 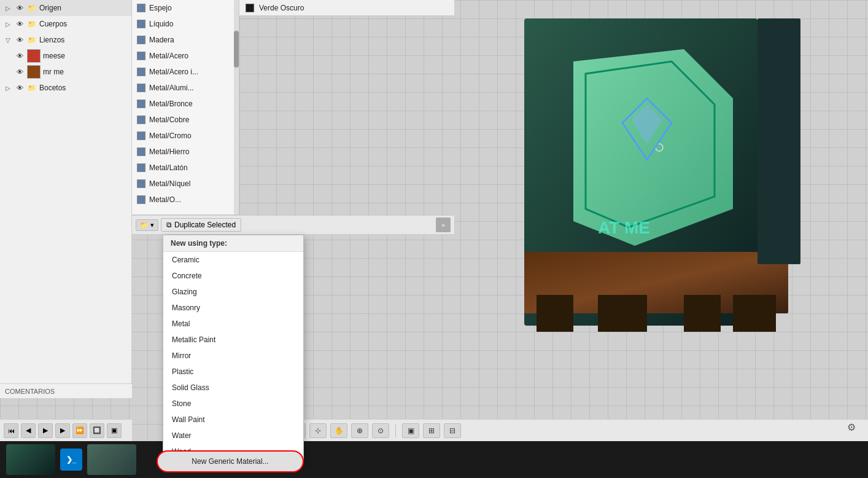 What do you see at coordinates (395, 431) in the screenshot?
I see `toolbar-divider` at bounding box center [395, 431].